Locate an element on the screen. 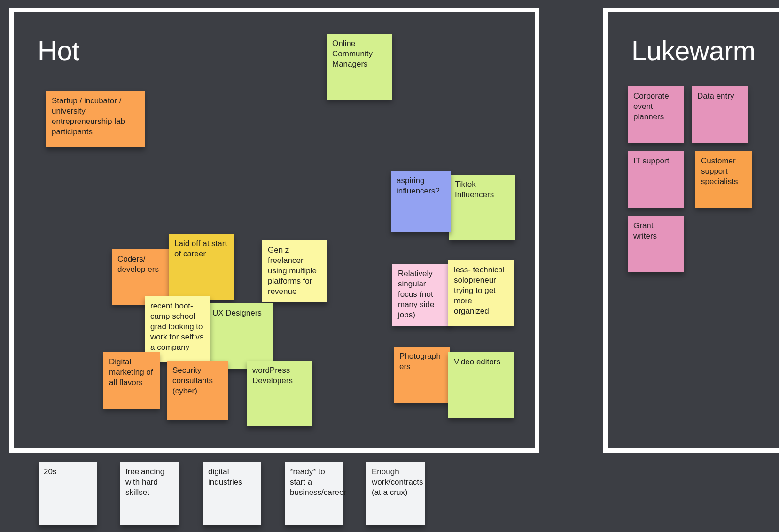 The image size is (779, 532). sticky-corp-event: Corporate event planners is located at coordinates (656, 115).